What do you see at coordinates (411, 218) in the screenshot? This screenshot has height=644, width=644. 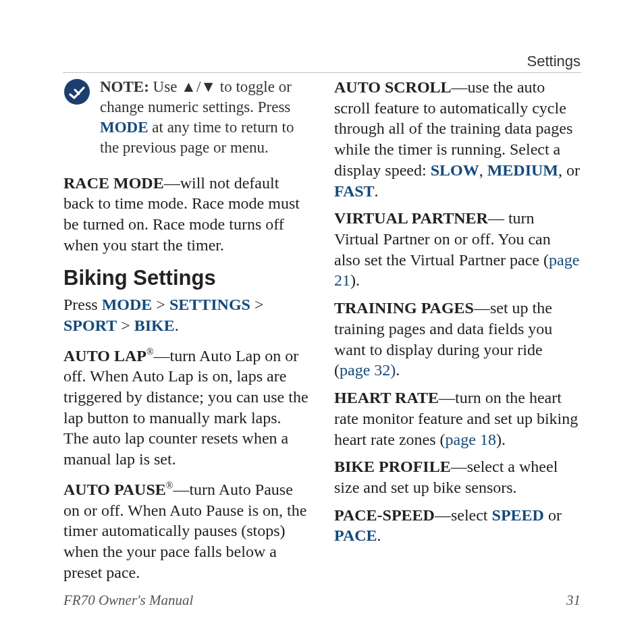 I see `virtual-partner-label: VIRTUAL PARTNER` at bounding box center [411, 218].